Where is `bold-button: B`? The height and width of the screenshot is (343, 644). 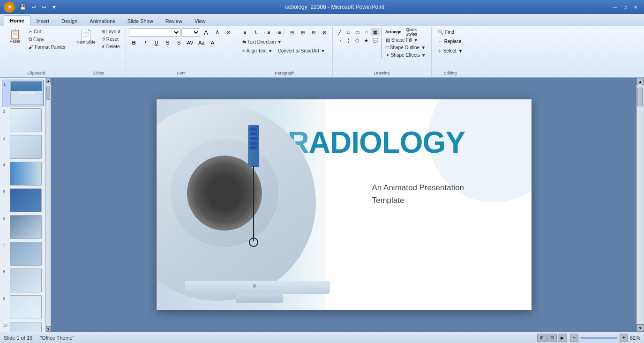 bold-button: B is located at coordinates (134, 43).